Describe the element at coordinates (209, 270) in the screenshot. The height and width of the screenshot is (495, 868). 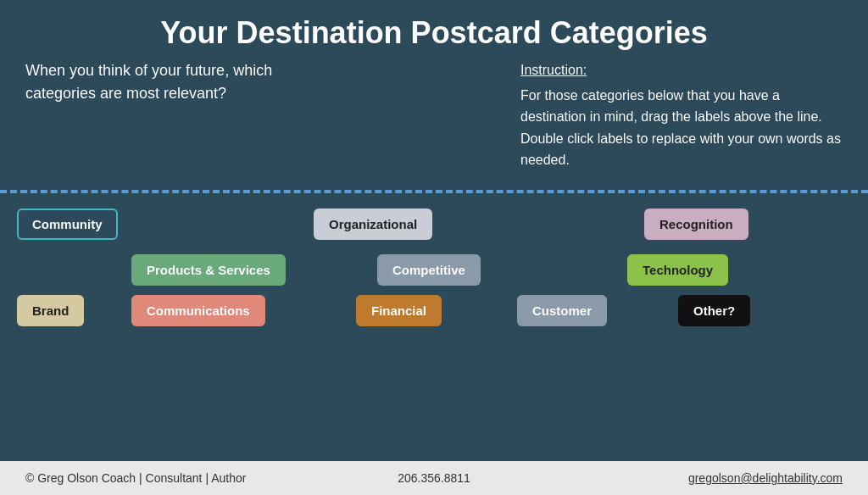
I see `category-products: Products & Services` at that location.